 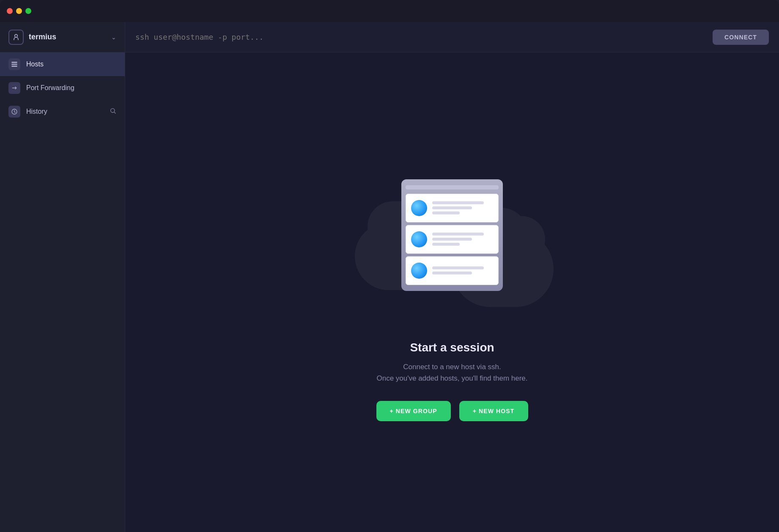 What do you see at coordinates (10, 11) in the screenshot?
I see `close-button` at bounding box center [10, 11].